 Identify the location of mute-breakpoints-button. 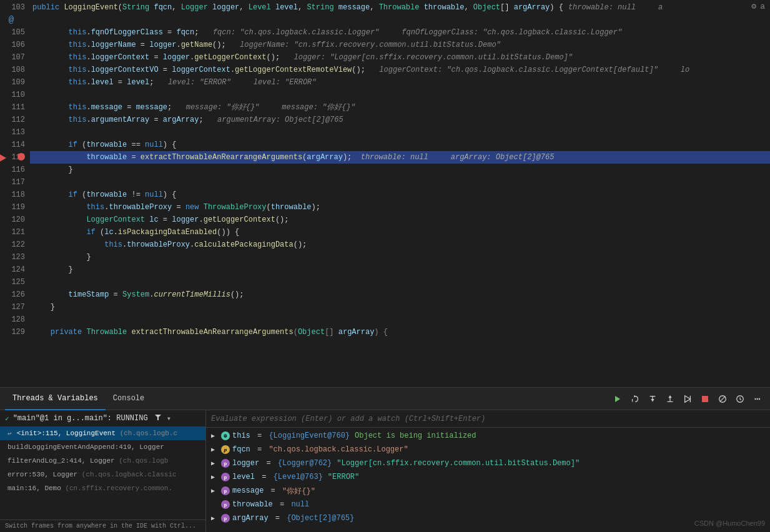
(723, 399).